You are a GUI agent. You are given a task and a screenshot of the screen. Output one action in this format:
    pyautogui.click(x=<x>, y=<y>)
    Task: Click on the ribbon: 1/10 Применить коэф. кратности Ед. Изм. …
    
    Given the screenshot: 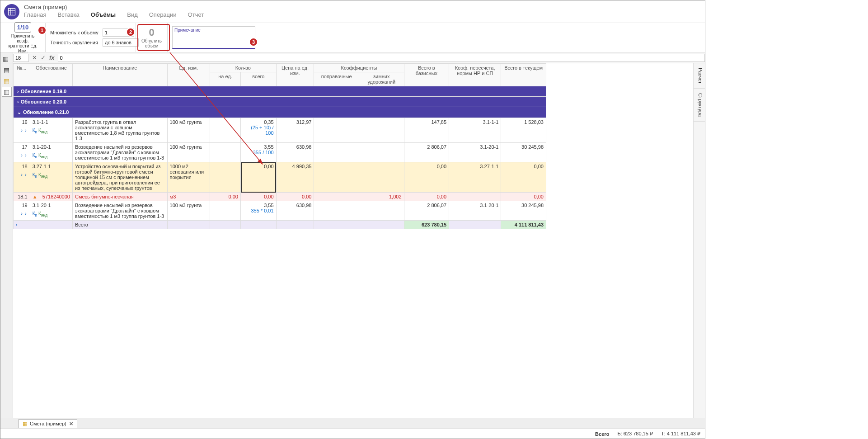 What is the action you would take?
    pyautogui.click(x=352, y=38)
    